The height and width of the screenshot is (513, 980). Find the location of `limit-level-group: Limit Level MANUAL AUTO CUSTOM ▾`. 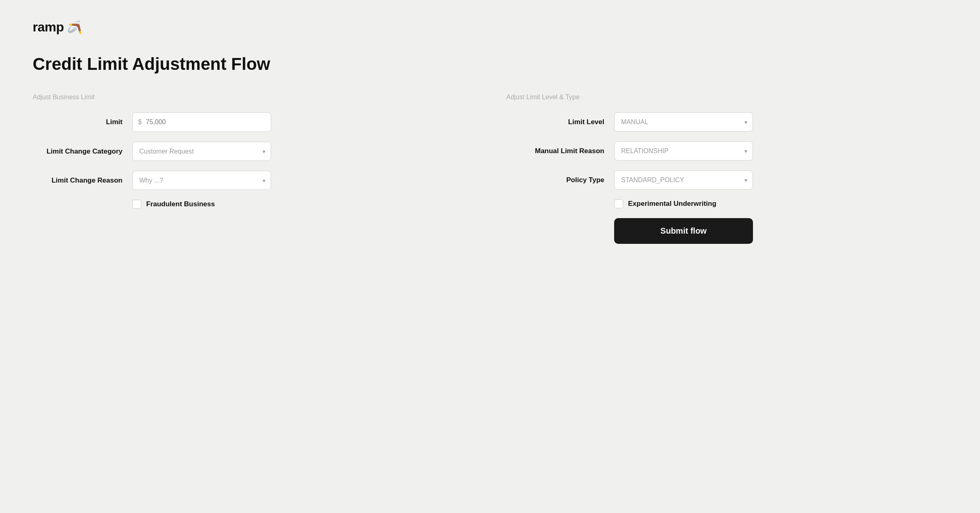

limit-level-group: Limit Level MANUAL AUTO CUSTOM ▾ is located at coordinates (727, 122).